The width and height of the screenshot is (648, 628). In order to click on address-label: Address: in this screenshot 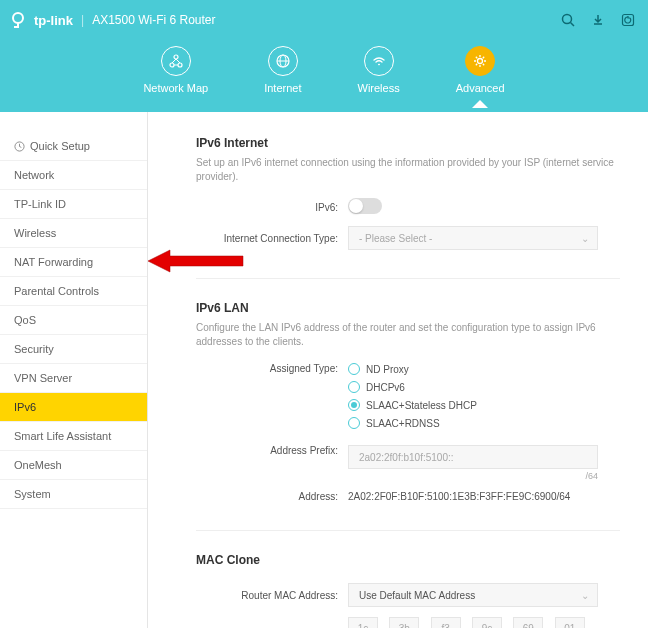, I will do `click(272, 496)`.